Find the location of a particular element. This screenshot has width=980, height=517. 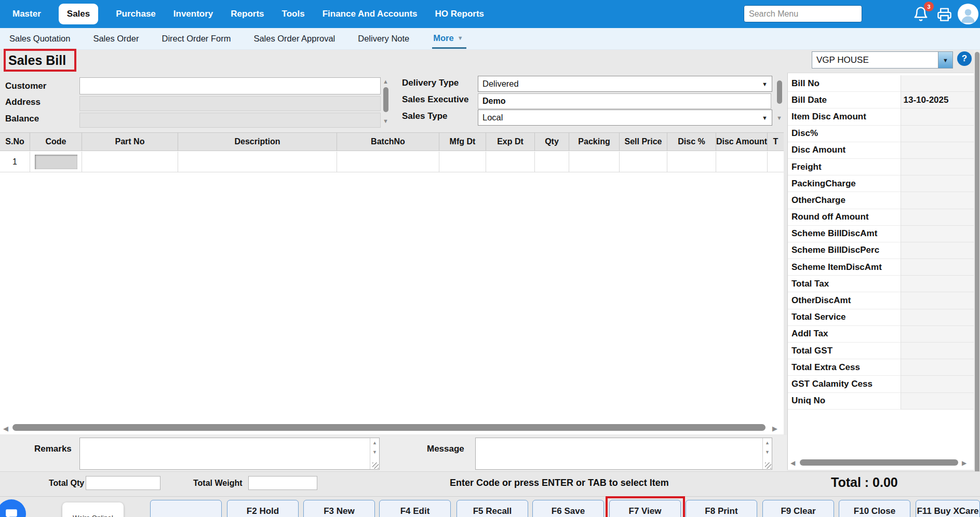

remarks-scroll-column: ▲ ▼ is located at coordinates (374, 454).